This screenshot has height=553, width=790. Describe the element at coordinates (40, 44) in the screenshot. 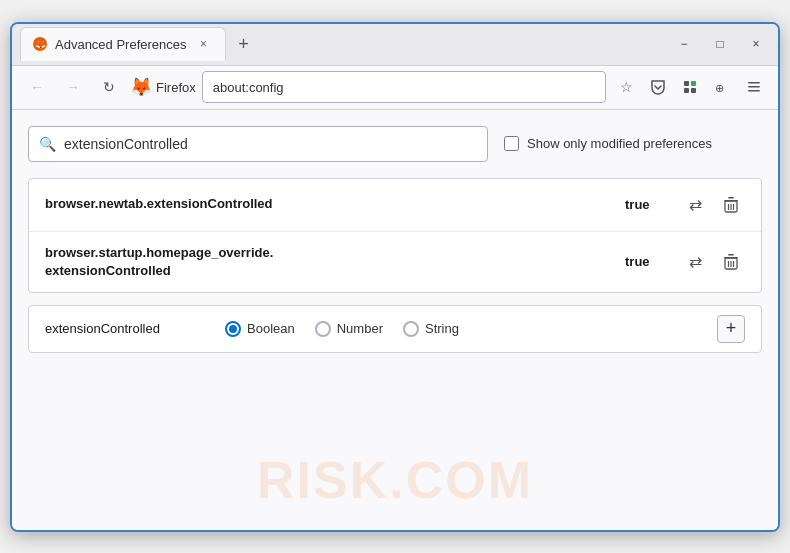

I see `tab-favicon: 🦊` at that location.